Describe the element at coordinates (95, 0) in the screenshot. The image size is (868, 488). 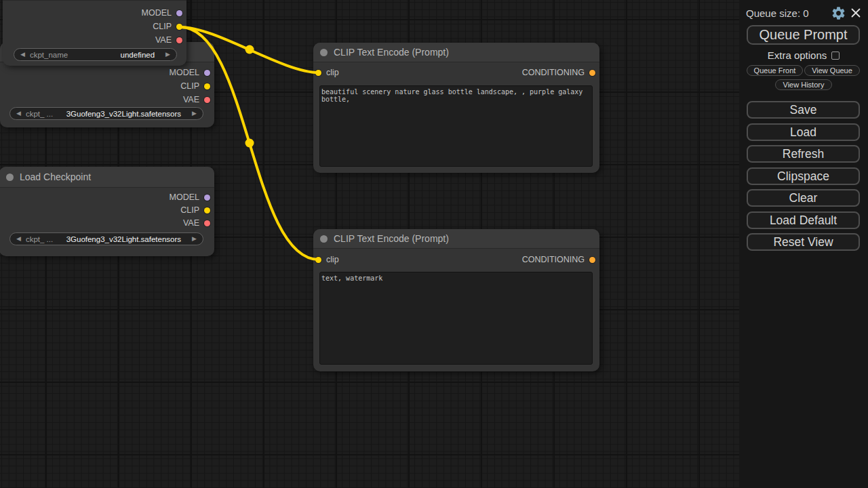
I see `node-header` at that location.